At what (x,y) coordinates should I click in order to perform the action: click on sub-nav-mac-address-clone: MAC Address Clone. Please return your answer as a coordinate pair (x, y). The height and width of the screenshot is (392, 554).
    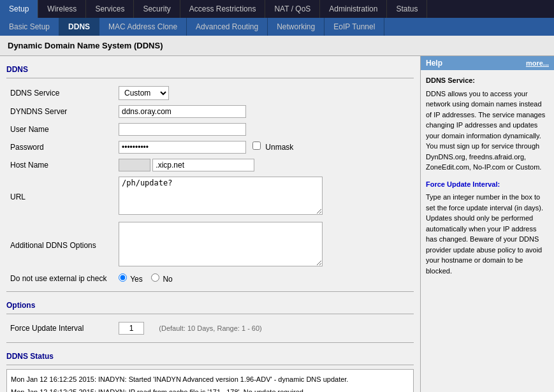
    Looking at the image, I should click on (143, 27).